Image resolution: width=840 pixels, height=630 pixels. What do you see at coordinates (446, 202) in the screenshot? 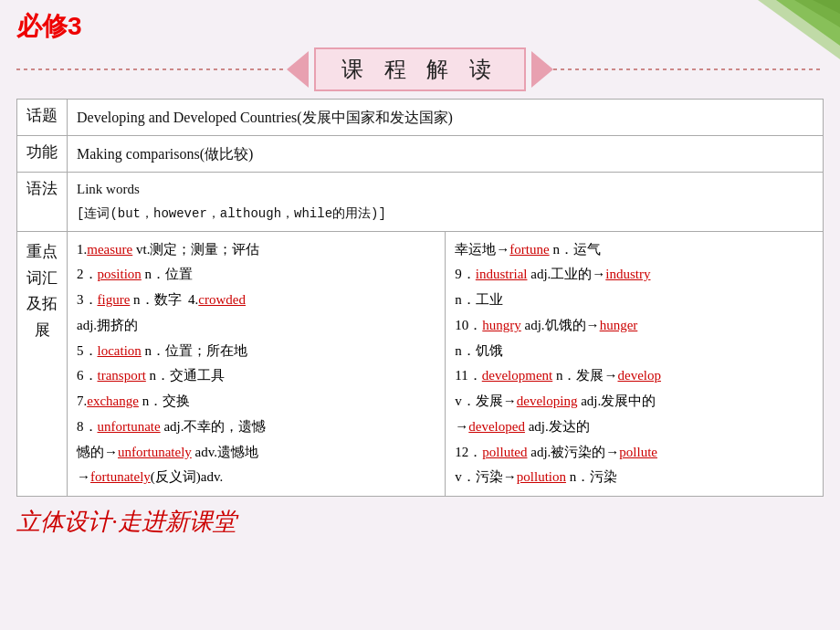
I see `grammar-content: Link words [连词(but，however，although，whil…` at bounding box center [446, 202].